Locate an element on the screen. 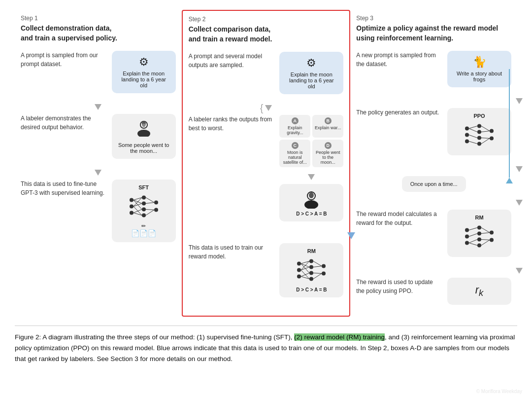 Image resolution: width=532 pixels, height=399 pixels. step1-visual2: Some people went to the moon... is located at coordinates (144, 136).